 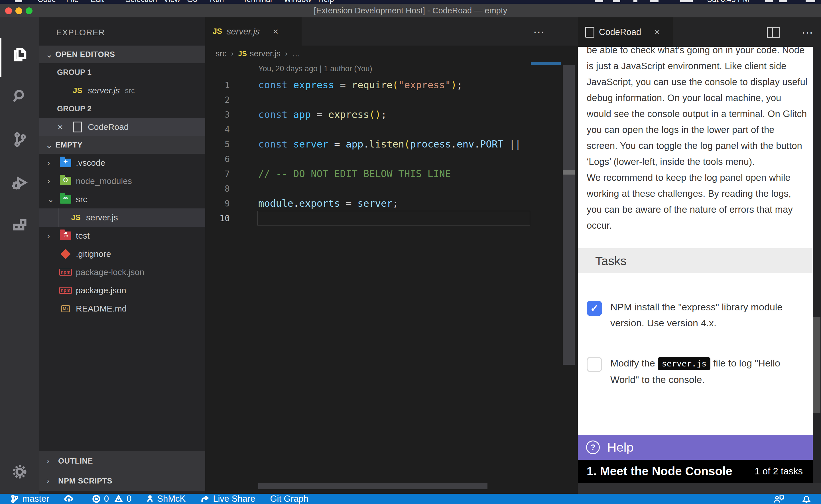 I want to click on live-share-icon, so click(x=205, y=499).